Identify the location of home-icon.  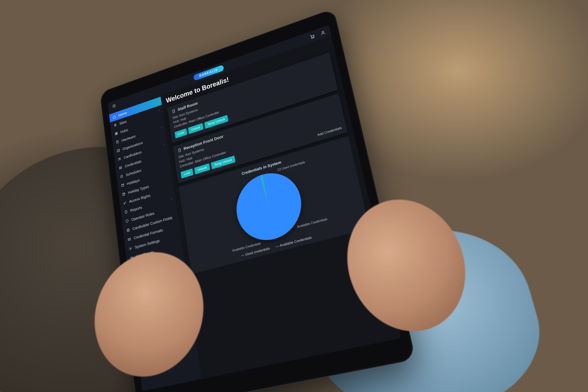
(114, 117).